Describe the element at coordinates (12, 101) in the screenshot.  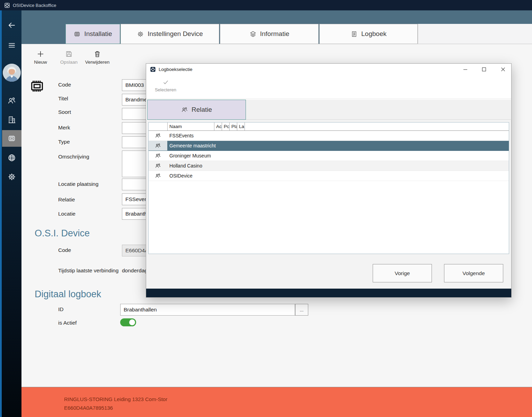
I see `sidebar-item-relations` at that location.